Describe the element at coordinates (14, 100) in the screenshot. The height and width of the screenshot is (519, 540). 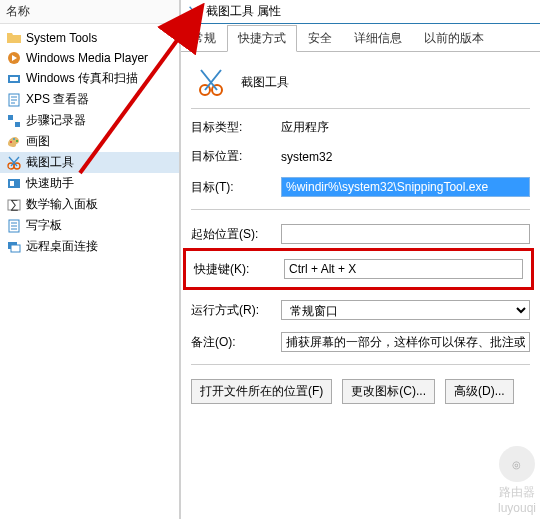
I see `xps-icon` at that location.